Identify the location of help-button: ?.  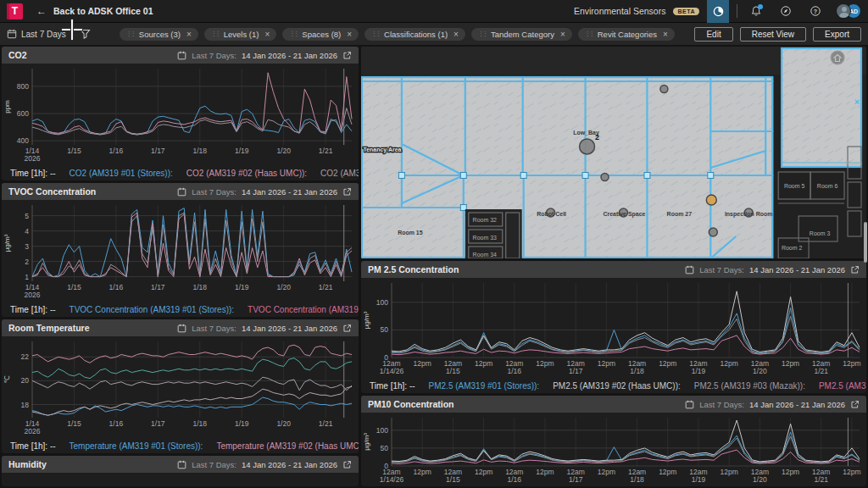
(815, 12).